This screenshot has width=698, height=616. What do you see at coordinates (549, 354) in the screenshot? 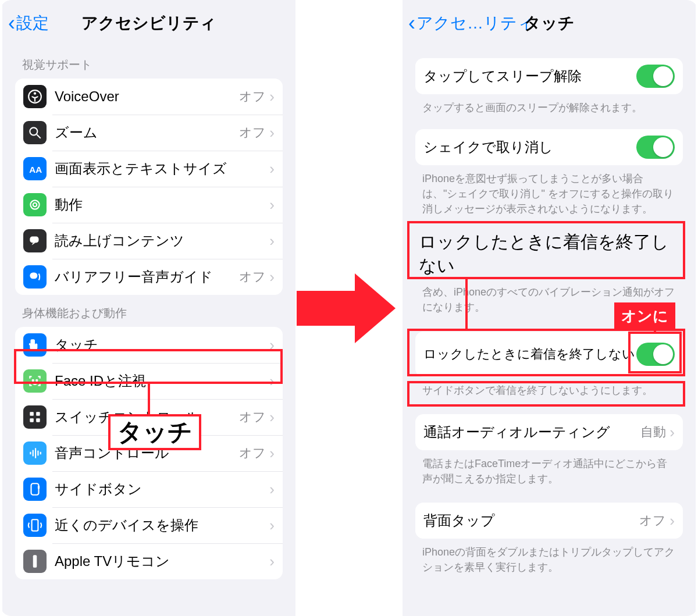
I see `cell-lock-call: ロックしたときに着信を終了しない` at bounding box center [549, 354].